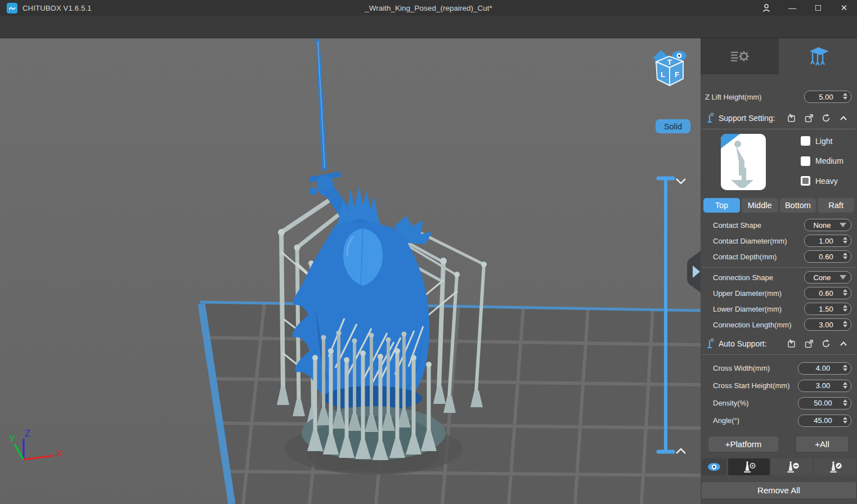 The width and height of the screenshot is (857, 504). What do you see at coordinates (429, 27) in the screenshot?
I see `toolbar-strip` at bounding box center [429, 27].